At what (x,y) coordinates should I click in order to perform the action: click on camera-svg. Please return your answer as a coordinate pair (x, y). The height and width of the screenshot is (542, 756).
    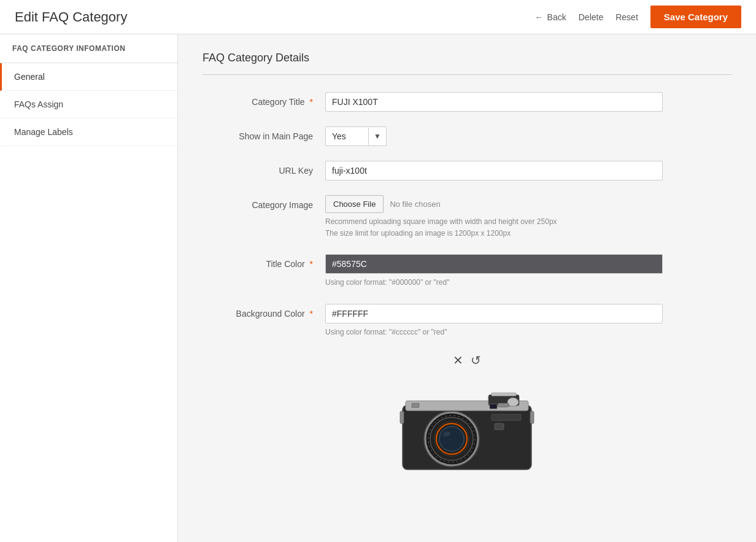
    Looking at the image, I should click on (467, 427).